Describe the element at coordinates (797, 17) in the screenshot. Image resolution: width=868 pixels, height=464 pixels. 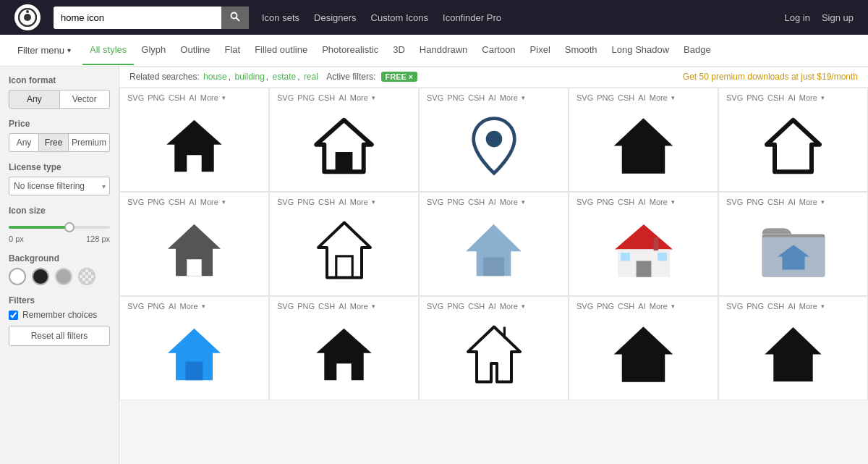
I see `login-link: Log in` at that location.